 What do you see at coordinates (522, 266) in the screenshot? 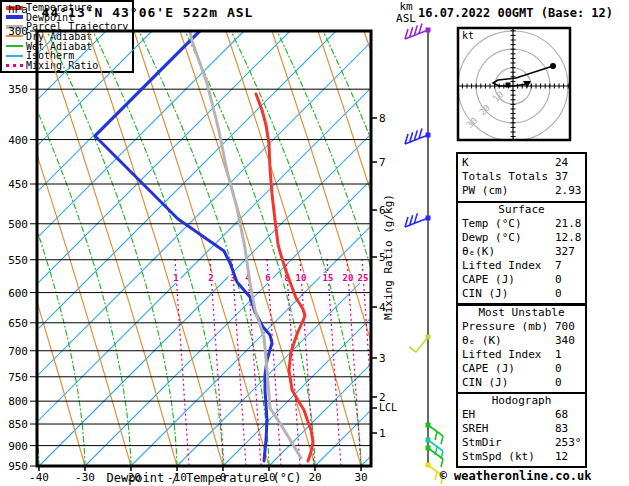
I see `table-row: Lifted Index7` at bounding box center [522, 266].